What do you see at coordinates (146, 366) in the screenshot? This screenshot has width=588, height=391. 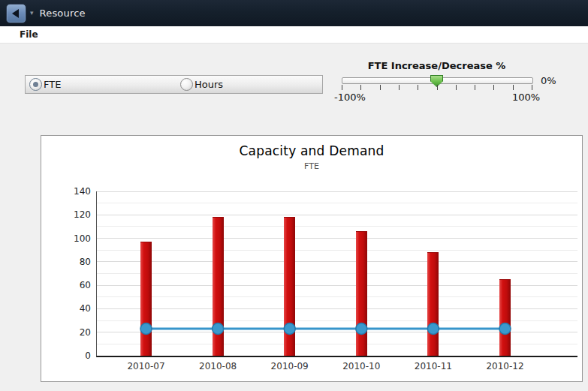 I see `x-axis-label: 2010-07` at bounding box center [146, 366].